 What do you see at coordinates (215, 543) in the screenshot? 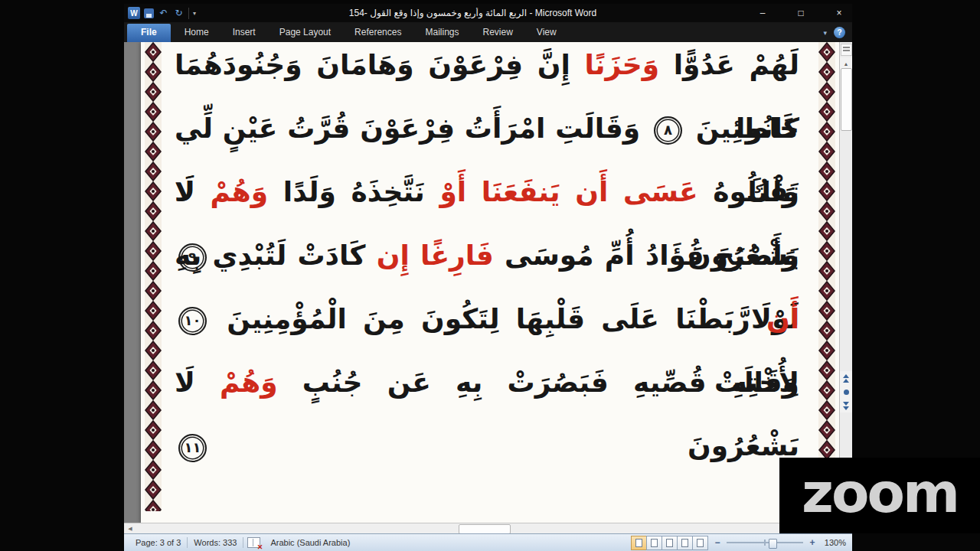
I see `word-count: Words: 333` at bounding box center [215, 543].